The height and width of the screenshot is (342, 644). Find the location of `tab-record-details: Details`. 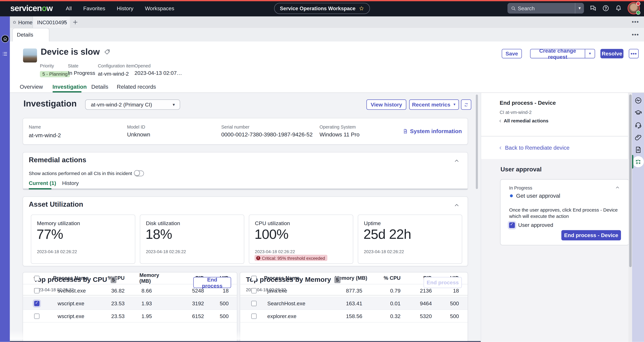

tab-record-details: Details is located at coordinates (100, 87).